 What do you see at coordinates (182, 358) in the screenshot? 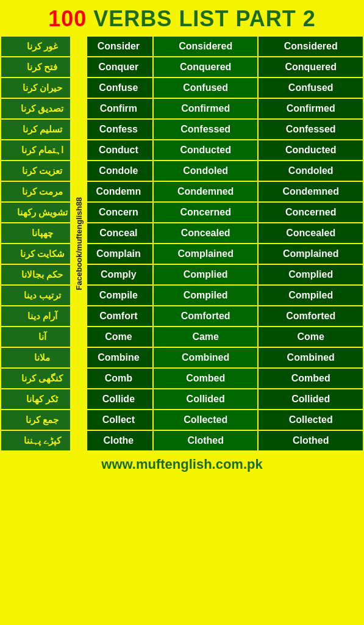
I see `table-row: ملاناCombineCombinedCombined` at bounding box center [182, 358].